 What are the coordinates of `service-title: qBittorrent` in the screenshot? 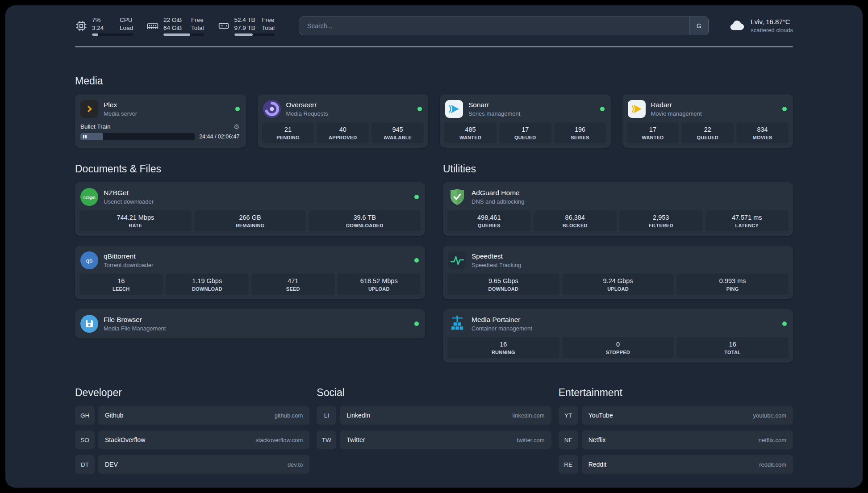 It's located at (129, 256).